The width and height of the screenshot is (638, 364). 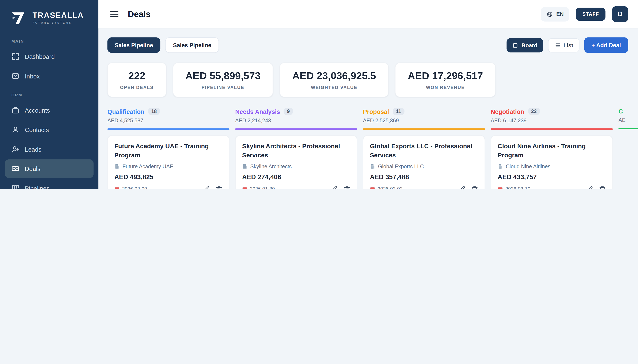 I want to click on sidebar-item-deals: Deals, so click(x=49, y=169).